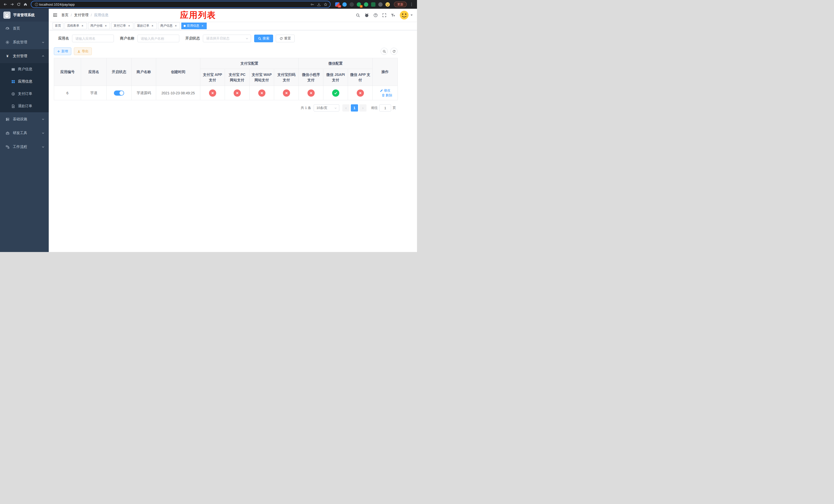 This screenshot has height=504, width=834. Describe the element at coordinates (366, 5) in the screenshot. I see `extension-wechat-icon` at that location.